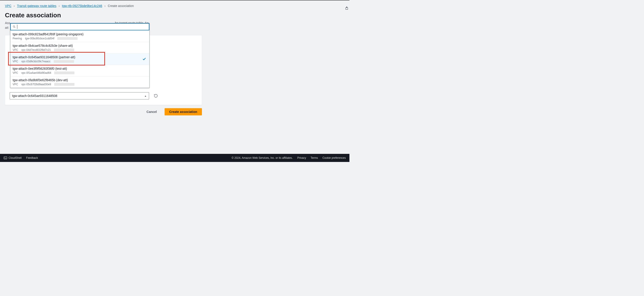 The image size is (644, 296). What do you see at coordinates (80, 56) in the screenshot?
I see `attachment-dropdown: tgw-attach-099c823adf641f69f (peering-si…` at bounding box center [80, 56].